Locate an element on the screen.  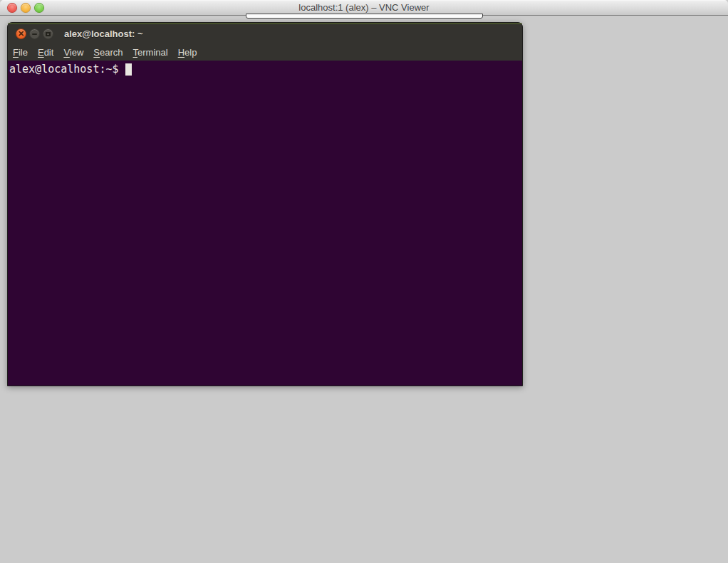
close-icon: ✕ is located at coordinates (21, 34).